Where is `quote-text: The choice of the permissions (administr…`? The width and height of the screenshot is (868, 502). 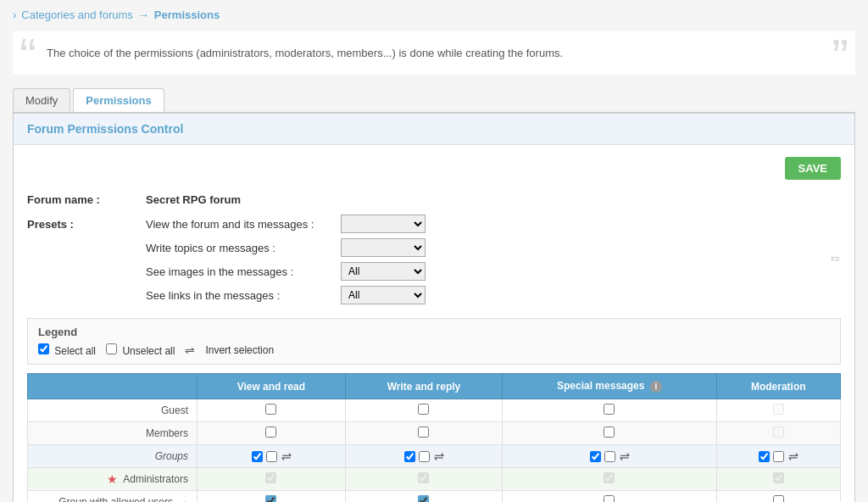 quote-text: The choice of the permissions (administr… is located at coordinates (305, 53).